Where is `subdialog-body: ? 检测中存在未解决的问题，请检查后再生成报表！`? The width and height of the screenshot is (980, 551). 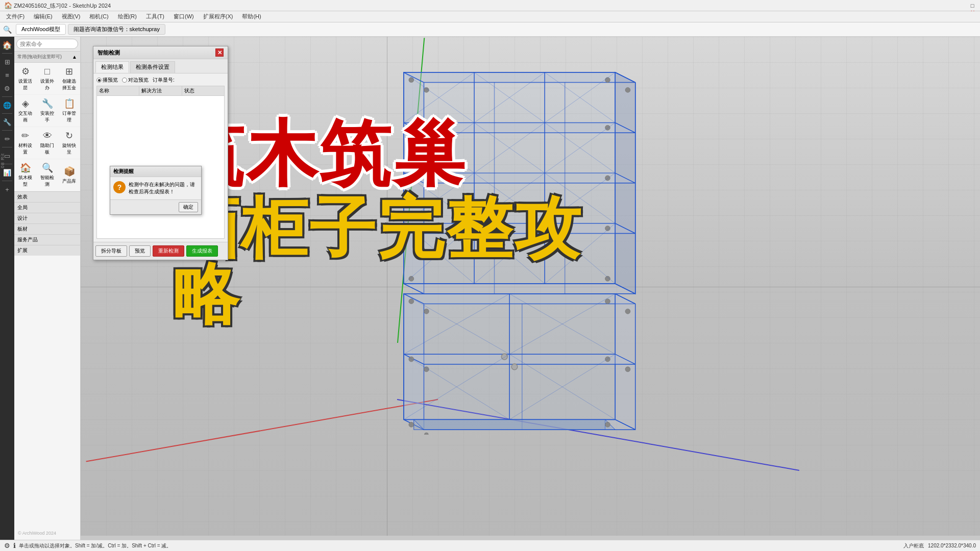 subdialog-body: ? 检测中存在未解决的问题，请检查后再生成报表！ is located at coordinates (156, 188).